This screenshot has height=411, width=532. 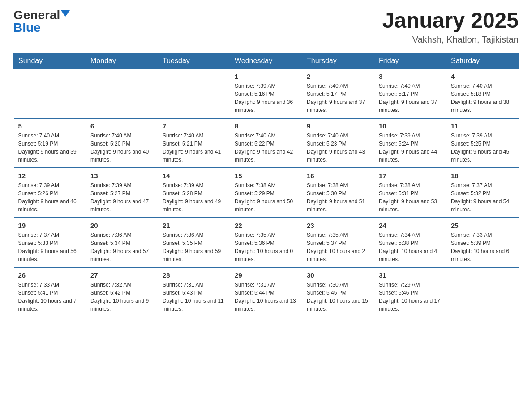 What do you see at coordinates (266, 243) in the screenshot?
I see `day-cell: 22Sunrise: 7:35 AMSunset: 5:36 PMDayligh…` at bounding box center [266, 243].